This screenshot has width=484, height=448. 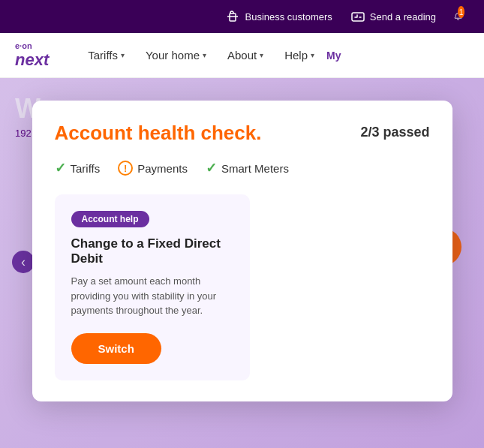 What do you see at coordinates (32, 56) in the screenshot?
I see `logo: e·on next` at bounding box center [32, 56].